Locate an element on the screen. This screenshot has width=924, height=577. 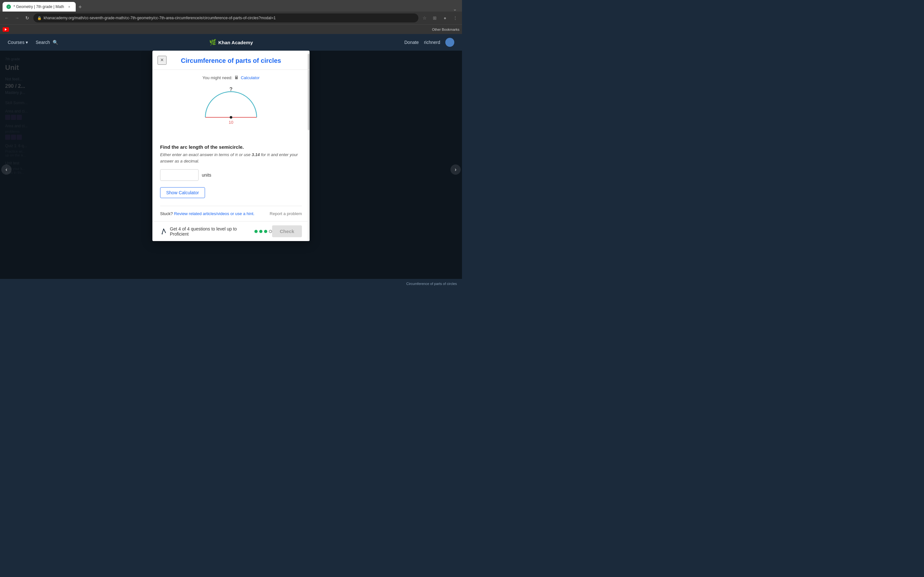
search-nav-item: Search 🔍 is located at coordinates (47, 42).